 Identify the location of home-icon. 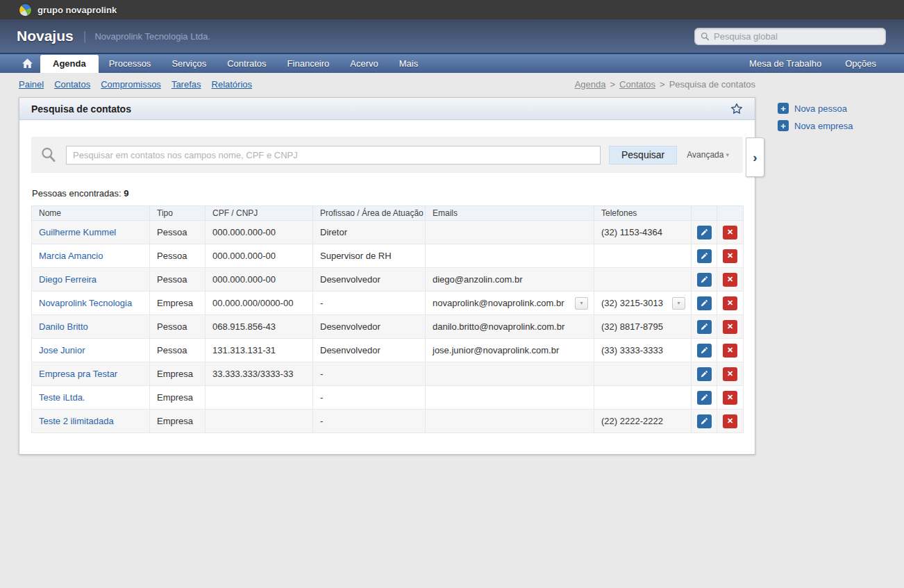
(28, 64).